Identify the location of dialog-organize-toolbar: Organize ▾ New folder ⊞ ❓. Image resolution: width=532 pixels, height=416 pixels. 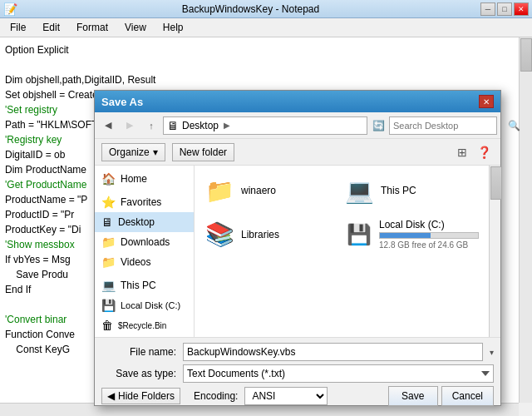
(298, 152).